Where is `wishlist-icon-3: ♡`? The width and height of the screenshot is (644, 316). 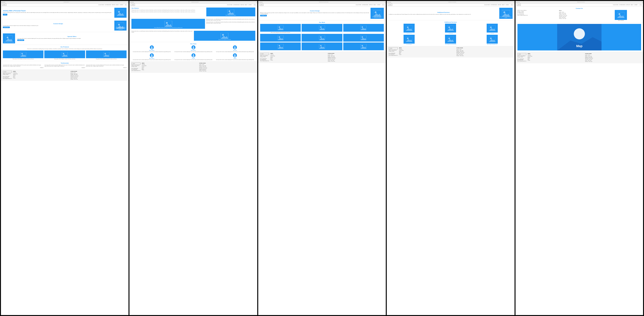 wishlist-icon-3: ♡ is located at coordinates (382, 5).